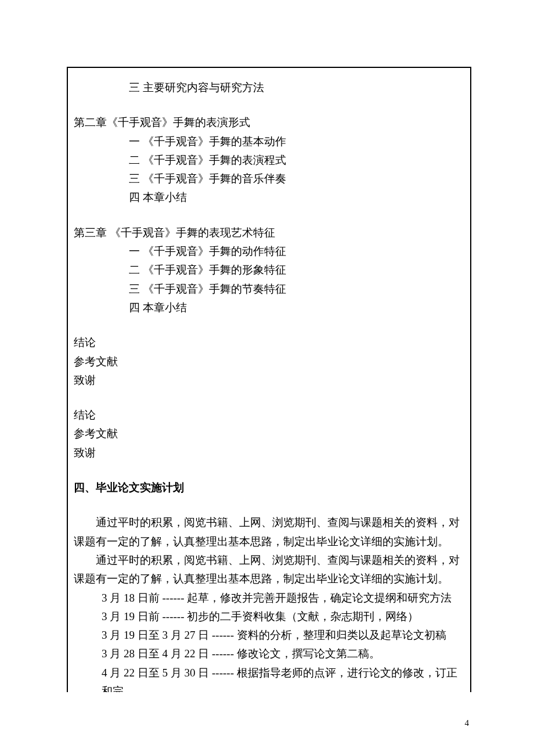 The image size is (534, 756). I want to click on outline-item: 一 《千手观音》手舞的动作特征, so click(269, 251).